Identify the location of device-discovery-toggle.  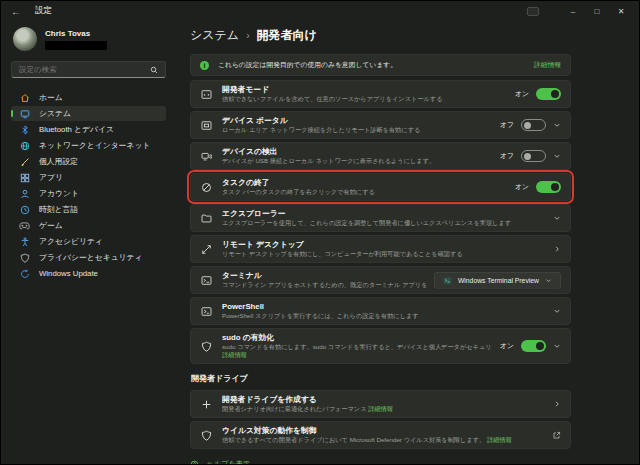
(534, 156).